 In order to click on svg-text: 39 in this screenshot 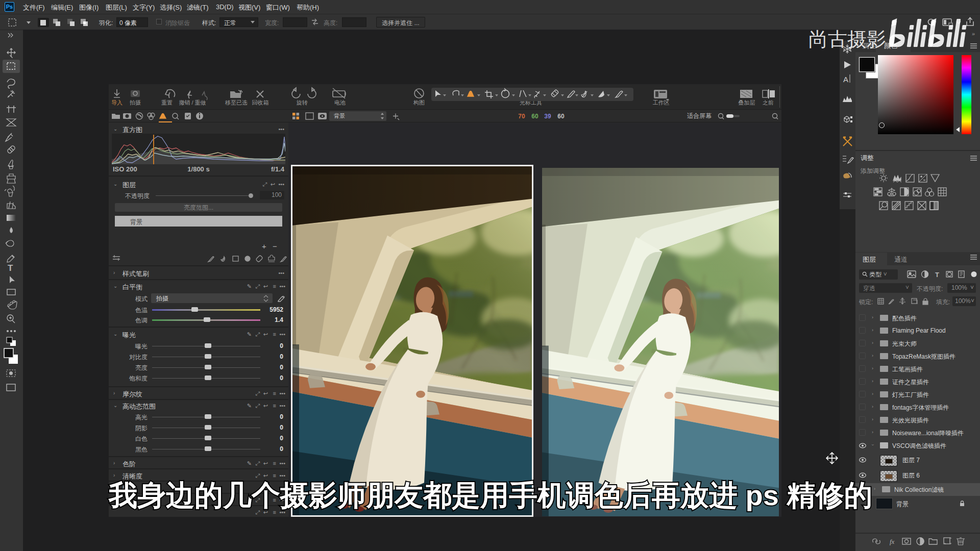, I will do `click(548, 116)`.